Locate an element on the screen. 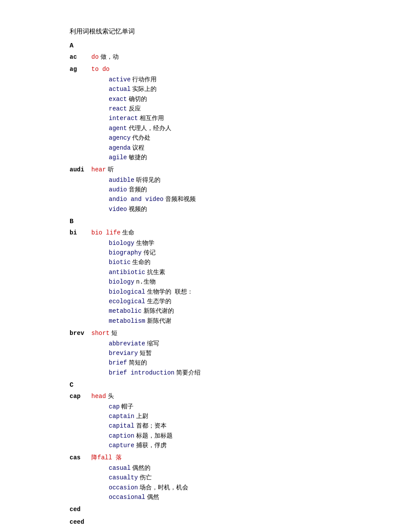 Image resolution: width=411 pixels, height=532 pixels. word-list: audible听得见的audio音频的andio and video音频和视频v… is located at coordinates (247, 195).